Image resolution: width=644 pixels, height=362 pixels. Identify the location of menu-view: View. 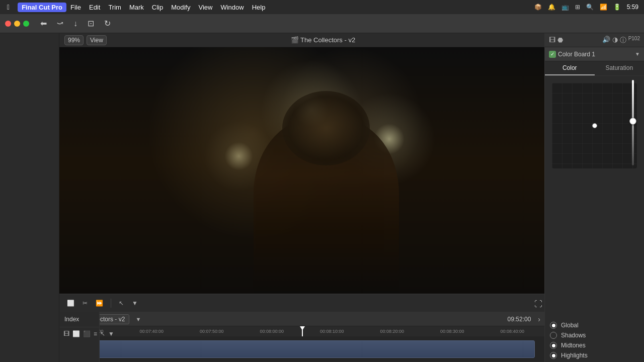
(205, 7).